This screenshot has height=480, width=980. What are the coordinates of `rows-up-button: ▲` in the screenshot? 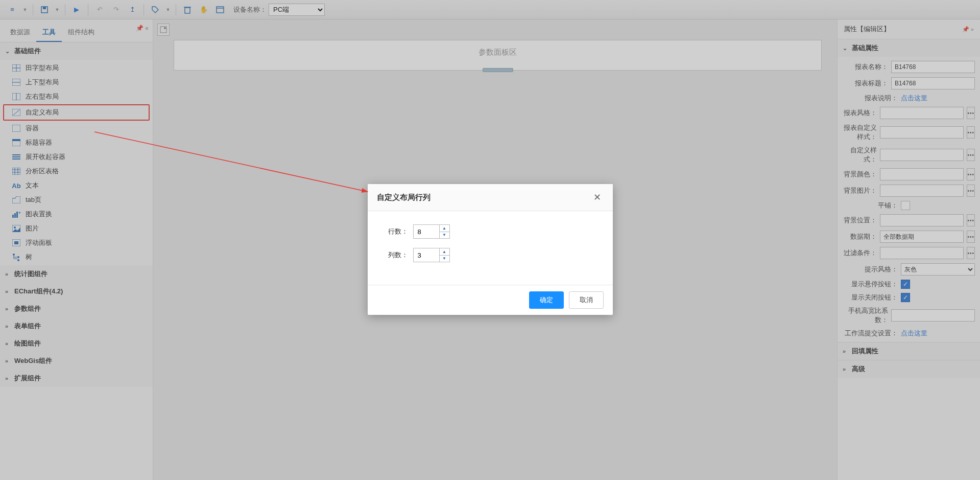 It's located at (444, 228).